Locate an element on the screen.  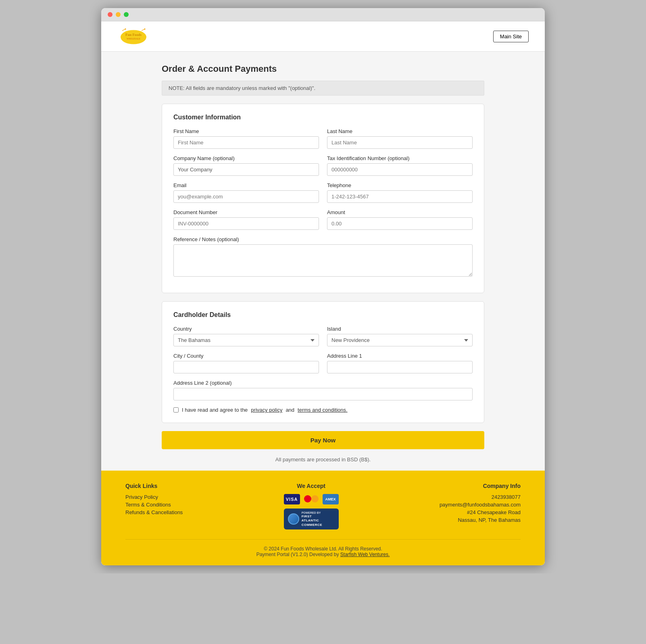
reference-row: Reference / Notes (optional) is located at coordinates (323, 256).